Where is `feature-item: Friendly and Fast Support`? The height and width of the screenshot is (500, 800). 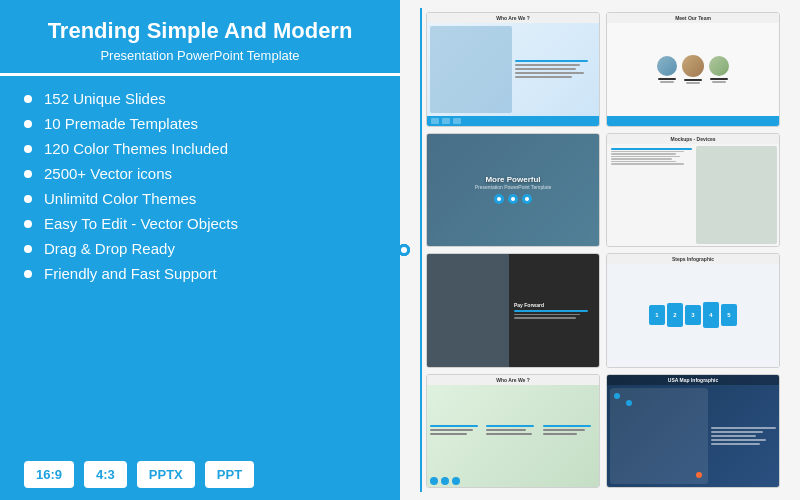 feature-item: Friendly and Fast Support is located at coordinates (200, 274).